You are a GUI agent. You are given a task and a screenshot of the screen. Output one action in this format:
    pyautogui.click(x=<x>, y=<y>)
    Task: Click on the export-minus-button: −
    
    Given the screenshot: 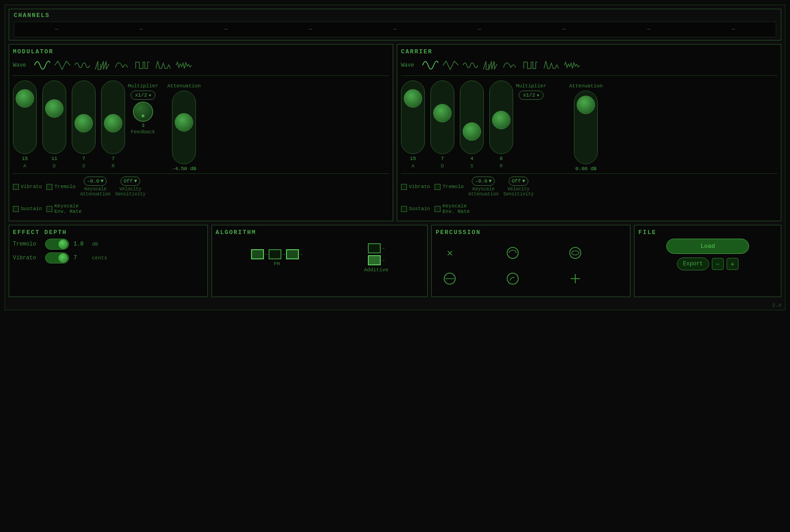 What is the action you would take?
    pyautogui.click(x=718, y=264)
    